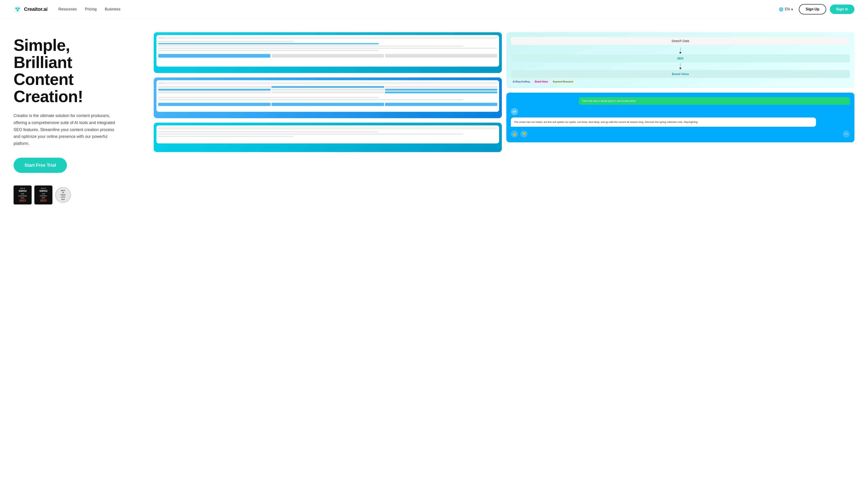 The image size is (868, 488). I want to click on screenshot-col-right: Search Data SEO Brand Voice AI Blog Draf…, so click(681, 92).